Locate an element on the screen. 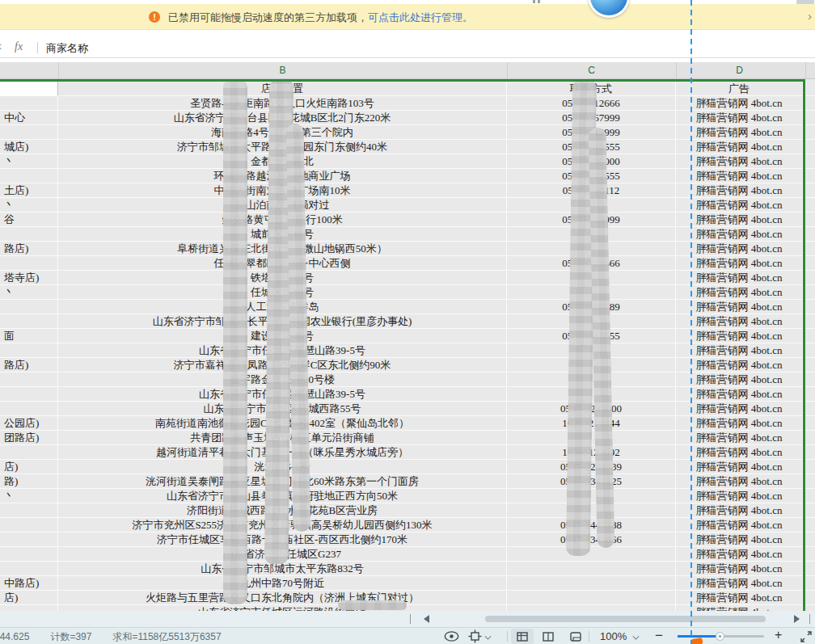 The height and width of the screenshot is (644, 815). cell-merchant-fragment: 城店) is located at coordinates (29, 147).